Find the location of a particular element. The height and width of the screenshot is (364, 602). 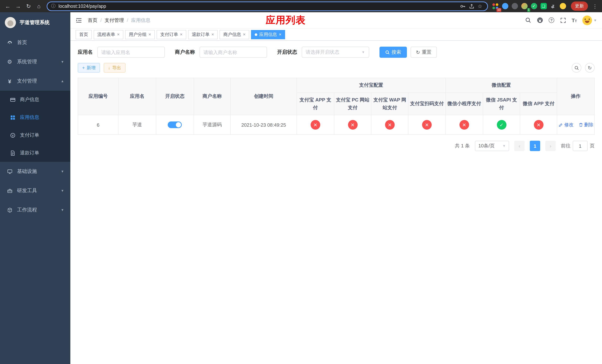

col-alipay-app: 支付宝 APP 支付 is located at coordinates (316, 104).